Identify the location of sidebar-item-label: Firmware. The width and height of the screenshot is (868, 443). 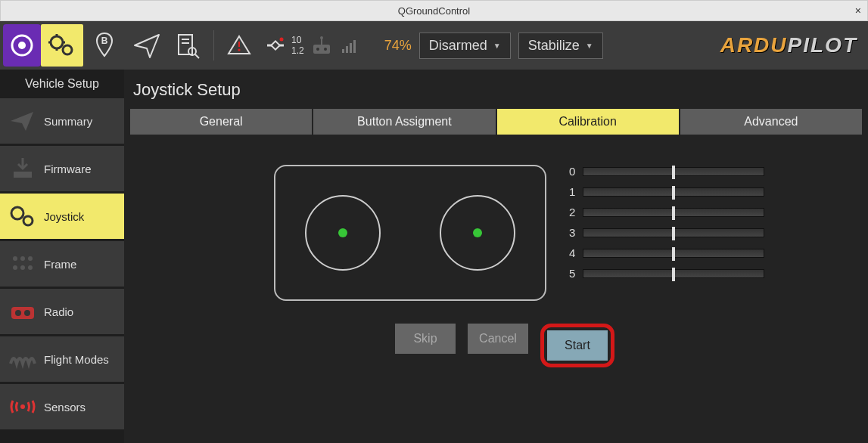
(68, 169).